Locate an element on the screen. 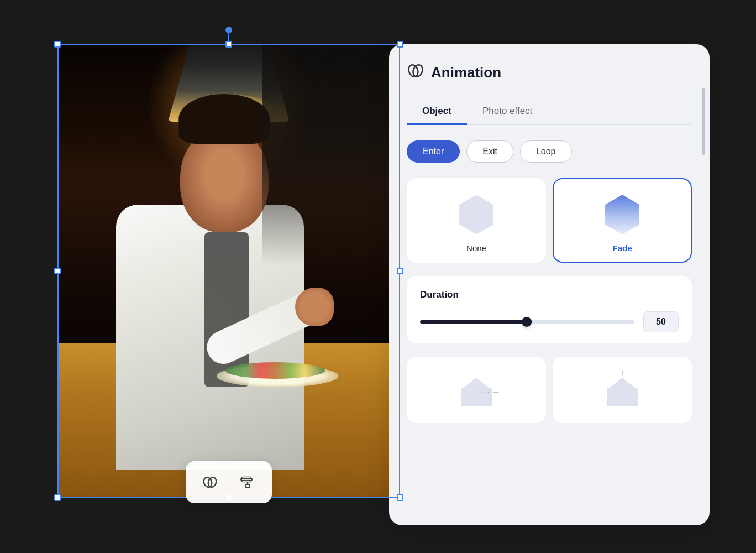 The height and width of the screenshot is (553, 756). none-icon is located at coordinates (476, 215).